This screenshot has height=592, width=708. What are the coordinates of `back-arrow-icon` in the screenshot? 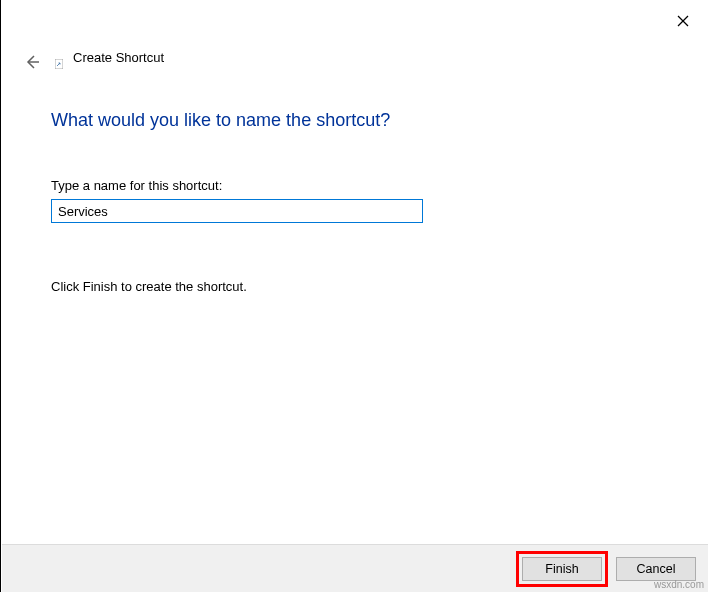 It's located at (32, 62).